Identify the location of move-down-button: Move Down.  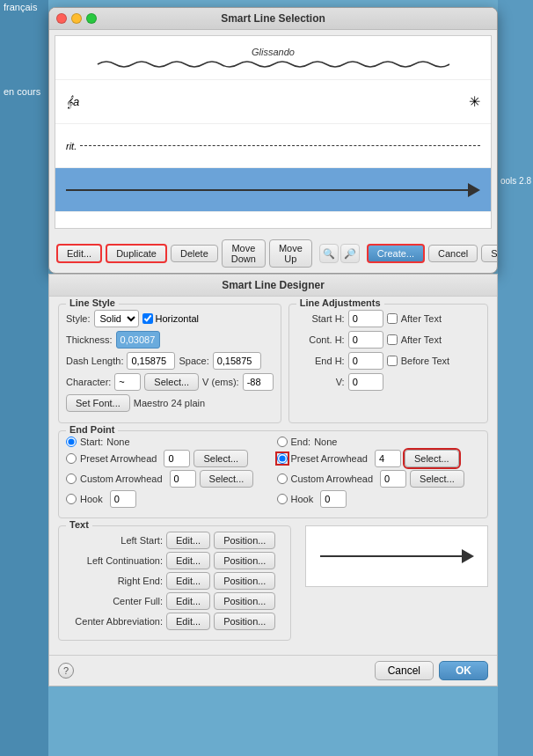
(244, 253).